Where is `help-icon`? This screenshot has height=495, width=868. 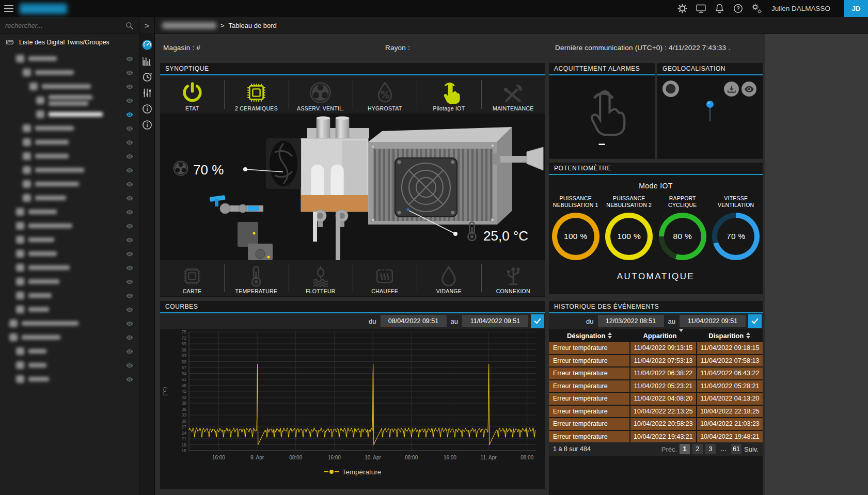
help-icon is located at coordinates (738, 8).